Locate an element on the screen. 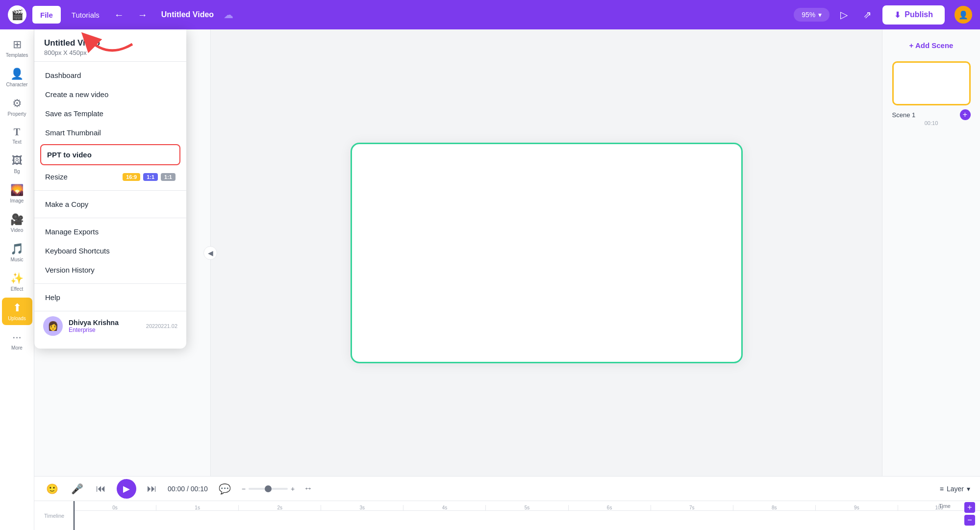 Image resolution: width=980 pixels, height=530 pixels. scene-add-button: + is located at coordinates (965, 115).